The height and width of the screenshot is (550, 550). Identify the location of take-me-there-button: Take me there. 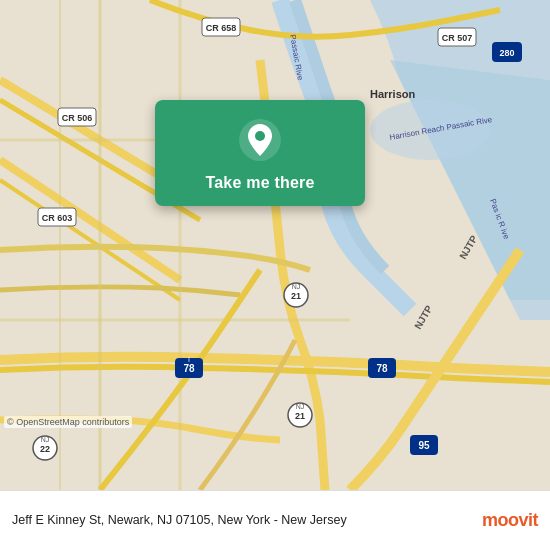
(260, 183).